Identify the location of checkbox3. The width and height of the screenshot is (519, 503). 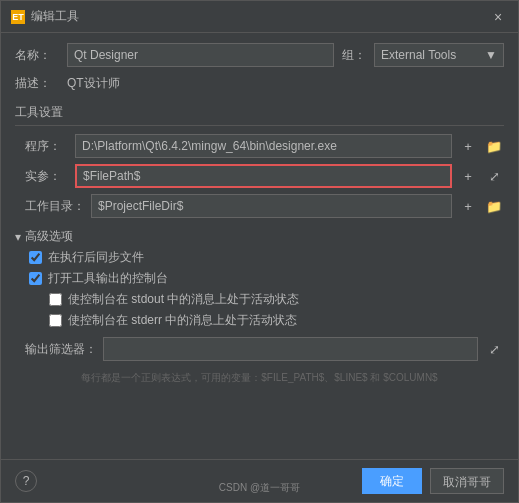
(56, 300).